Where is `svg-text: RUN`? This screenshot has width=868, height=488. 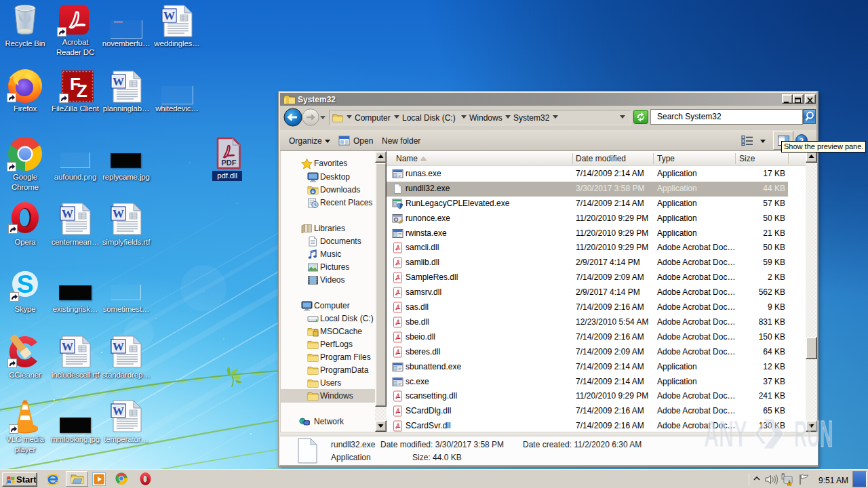
svg-text: RUN is located at coordinates (814, 434).